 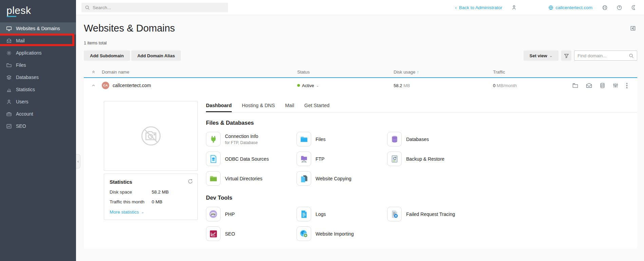 I want to click on sidebar-item-statistics: Statistics, so click(x=38, y=89).